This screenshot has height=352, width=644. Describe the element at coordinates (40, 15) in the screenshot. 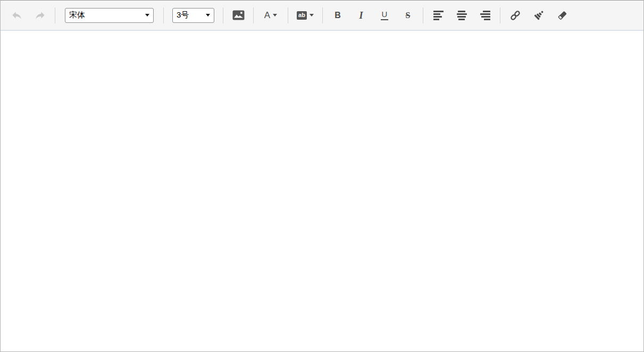

I see `redo-icon` at that location.